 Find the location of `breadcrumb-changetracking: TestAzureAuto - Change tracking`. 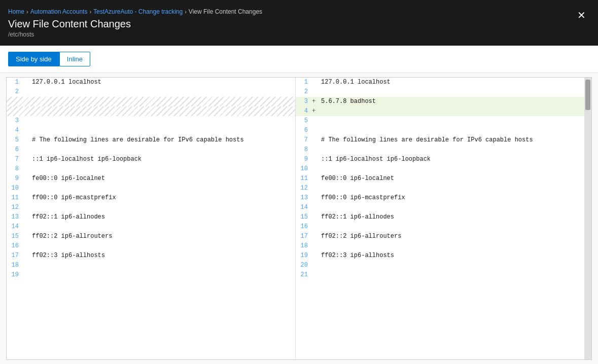

breadcrumb-changetracking: TestAzureAuto - Change tracking is located at coordinates (138, 12).